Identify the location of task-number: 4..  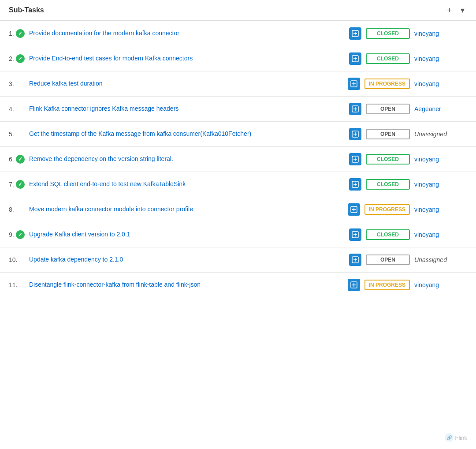
(17, 109).